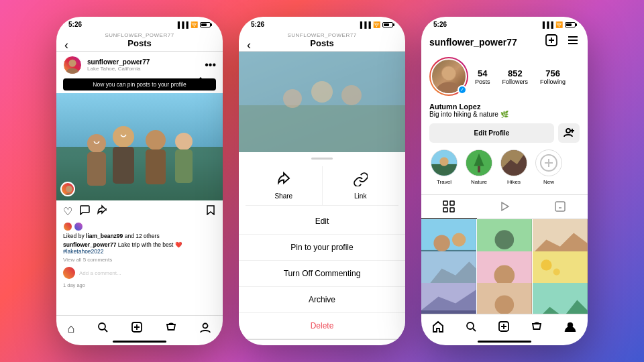 Image resolution: width=644 pixels, height=362 pixels. Describe the element at coordinates (479, 168) in the screenshot. I see `highlight-nature: Nature` at that location.